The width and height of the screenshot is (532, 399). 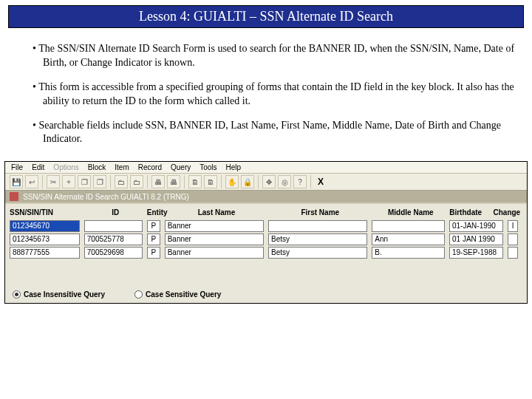 I want to click on cell-ssn: 012345670, so click(x=44, y=226).